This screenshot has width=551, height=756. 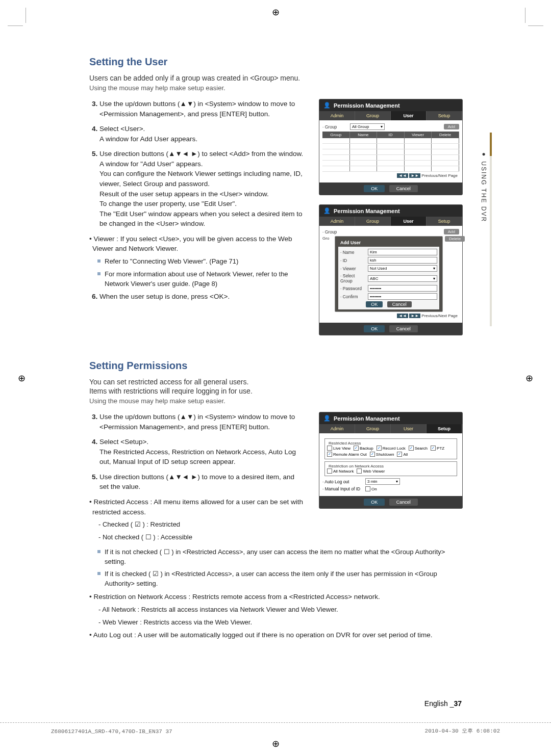 I want to click on chk-webviewer: Web Viewer, so click(x=370, y=471).